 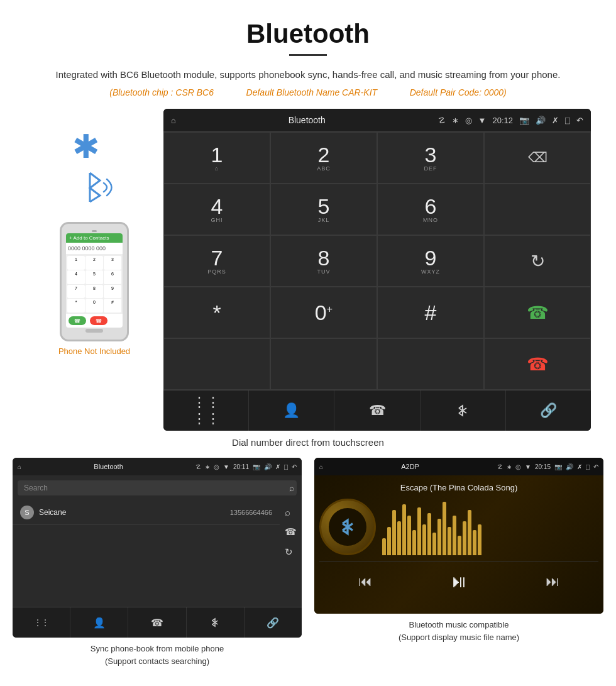 I want to click on dial-key-4: 4 GHI, so click(x=217, y=209).